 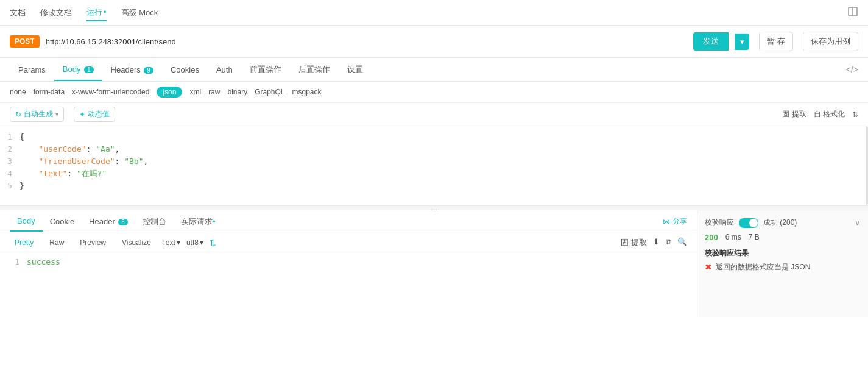 I want to click on resp-copy-icon: ⧉, so click(x=669, y=243).